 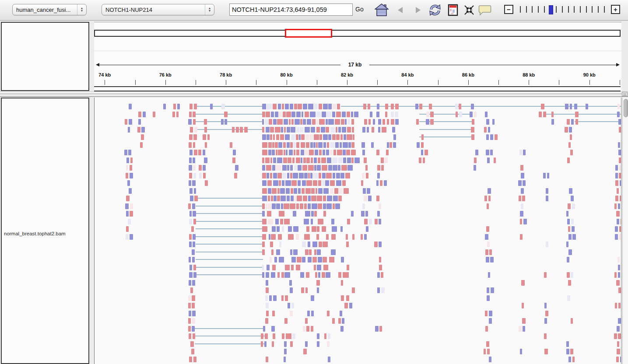 I want to click on chromosome-select: NOTCH1-NUP214 ▲▼, so click(x=158, y=10).